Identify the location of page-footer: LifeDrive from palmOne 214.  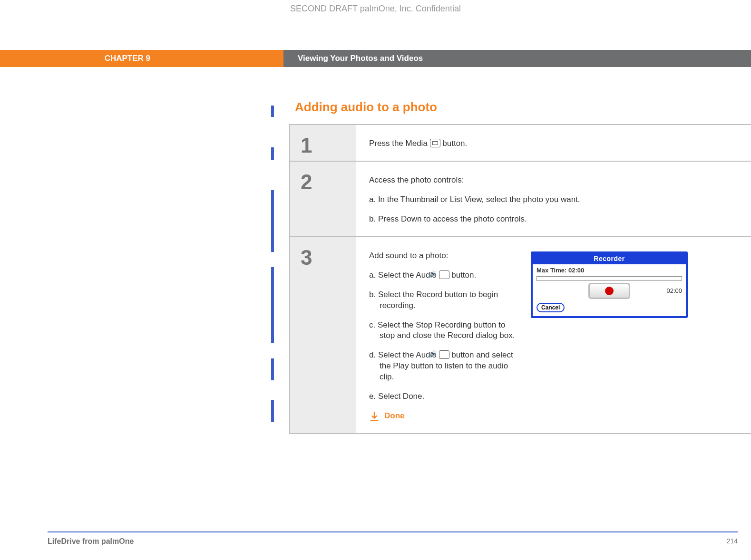
(393, 539).